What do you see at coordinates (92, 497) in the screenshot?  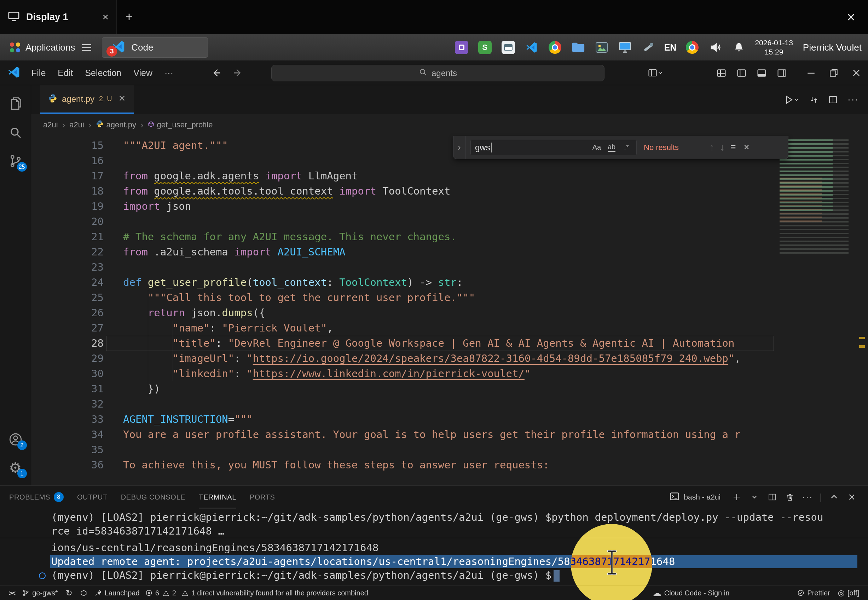 I see `panel-tab-output: OUTPUT` at bounding box center [92, 497].